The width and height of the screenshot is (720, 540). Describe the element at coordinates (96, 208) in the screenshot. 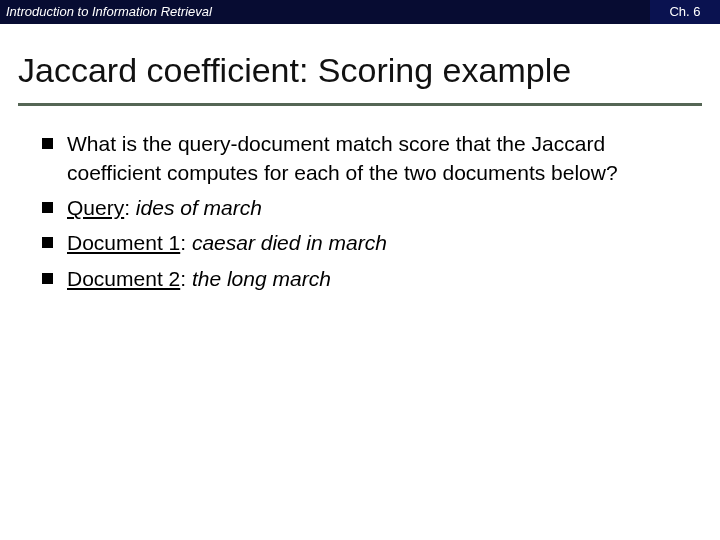

I see `bullet-label: Query` at that location.